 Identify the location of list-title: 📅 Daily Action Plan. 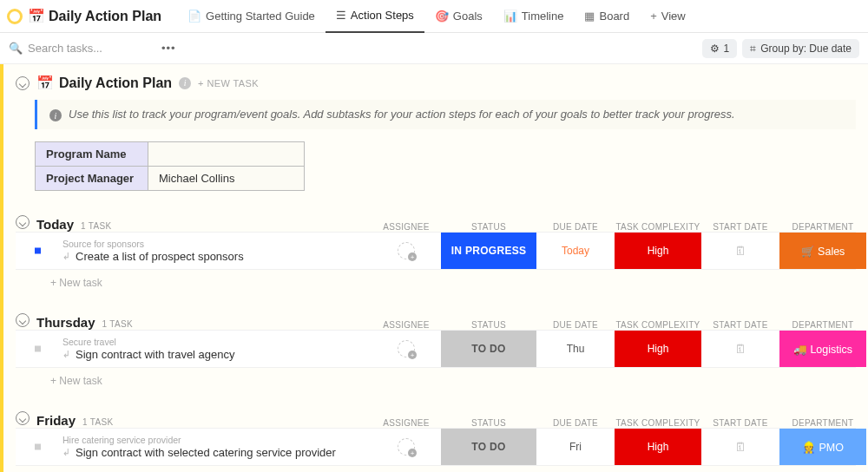
(104, 83).